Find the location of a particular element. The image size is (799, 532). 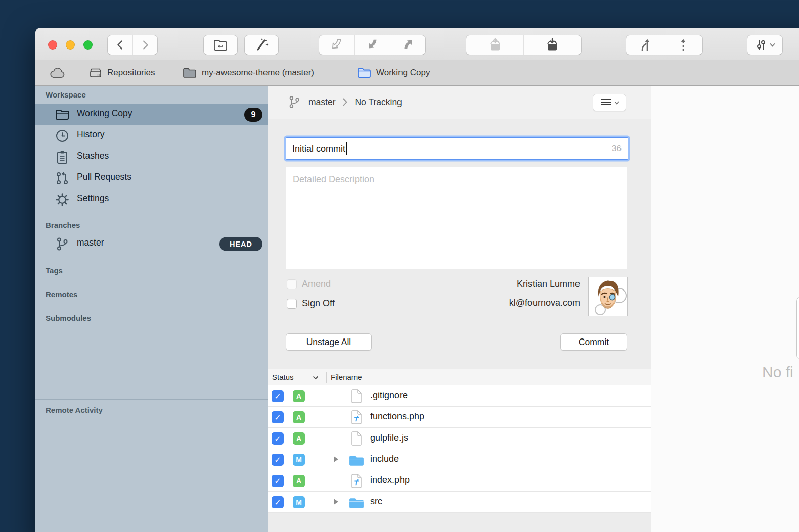

git-branch-icon is located at coordinates (294, 102).